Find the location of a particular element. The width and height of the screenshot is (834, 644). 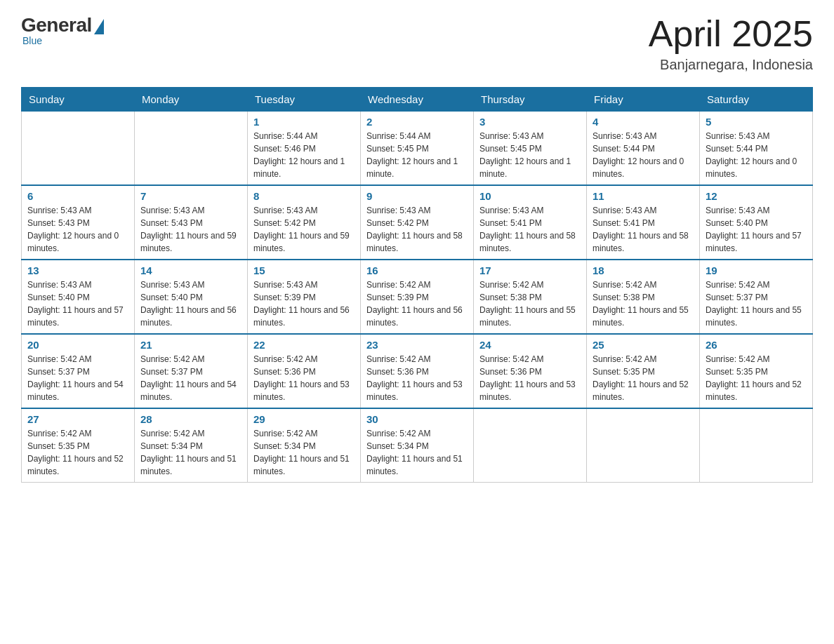

location-text: Banjarnegara, Indonesia is located at coordinates (731, 65).